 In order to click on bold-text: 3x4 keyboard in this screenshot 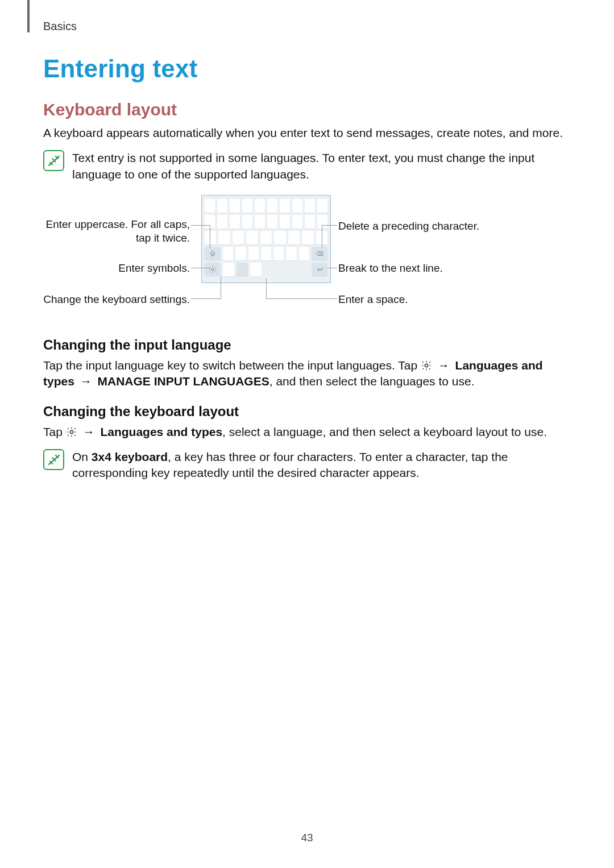, I will do `click(130, 457)`.